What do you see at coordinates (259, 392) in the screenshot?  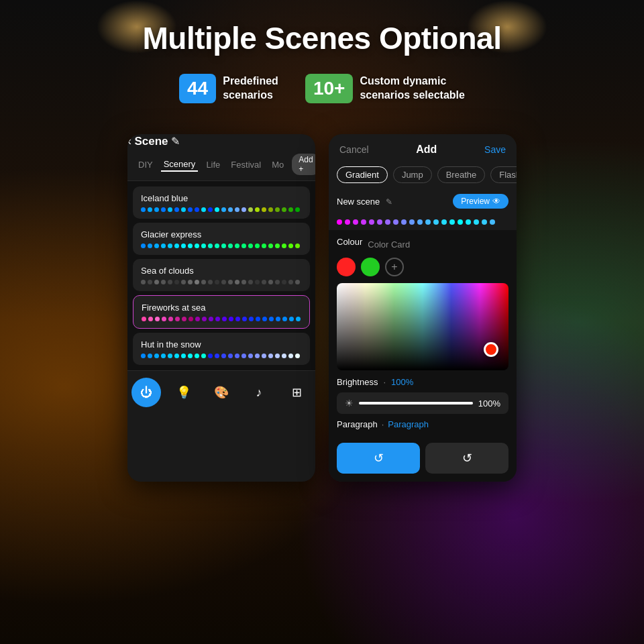 I see `nav-music: ♪` at bounding box center [259, 392].